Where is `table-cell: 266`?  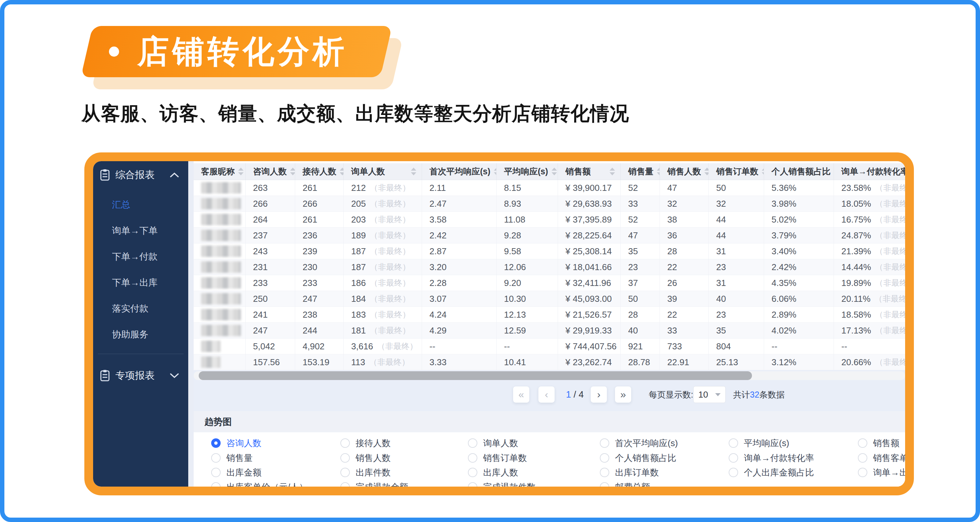 table-cell: 266 is located at coordinates (270, 204).